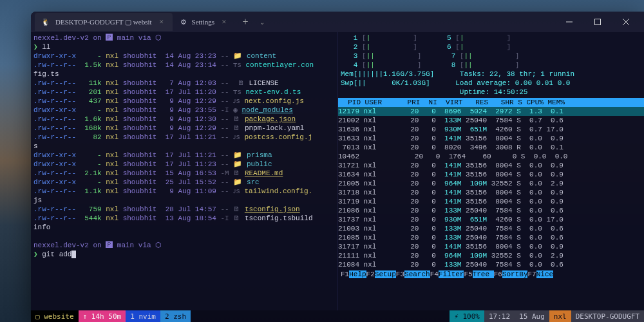 Image resolution: width=644 pixels, height=322 pixels. Describe the element at coordinates (491, 111) in the screenshot. I see `process-row: 12179 nxl 20 0 8696 5024 2972 S 1.3 0.1` at that location.